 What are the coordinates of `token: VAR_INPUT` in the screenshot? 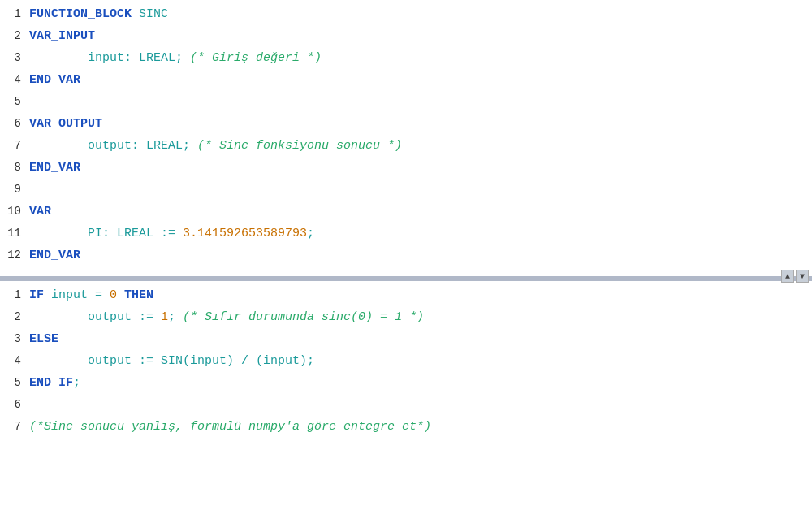 It's located at (62, 36).